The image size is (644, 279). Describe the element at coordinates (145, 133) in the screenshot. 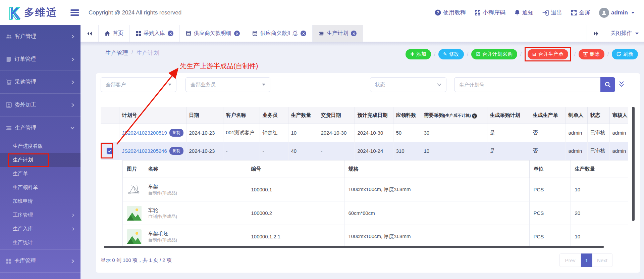

I see `plan-number-link: JS20241023200519` at that location.